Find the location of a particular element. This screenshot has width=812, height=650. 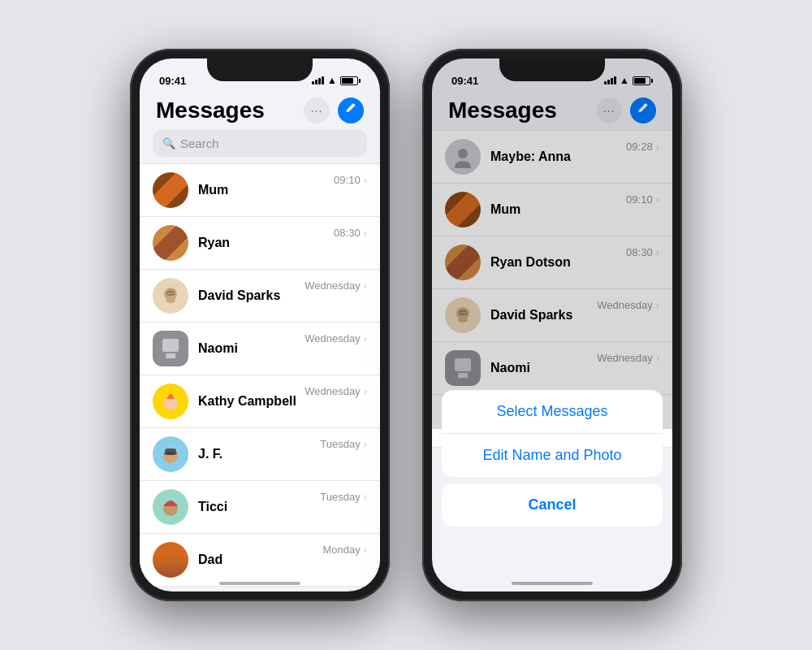

bar4-p2 is located at coordinates (615, 80).